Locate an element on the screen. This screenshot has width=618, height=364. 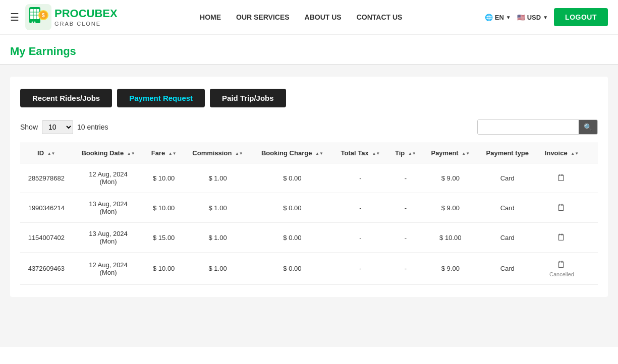
sort-arrows-tip: ▲▼ is located at coordinates (412, 154).